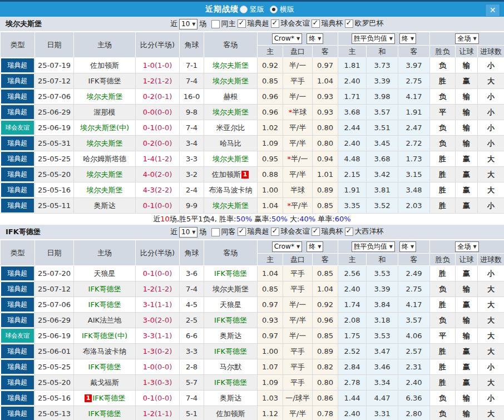 The height and width of the screenshot is (420, 504). I want to click on close-button: ✕, so click(493, 10).